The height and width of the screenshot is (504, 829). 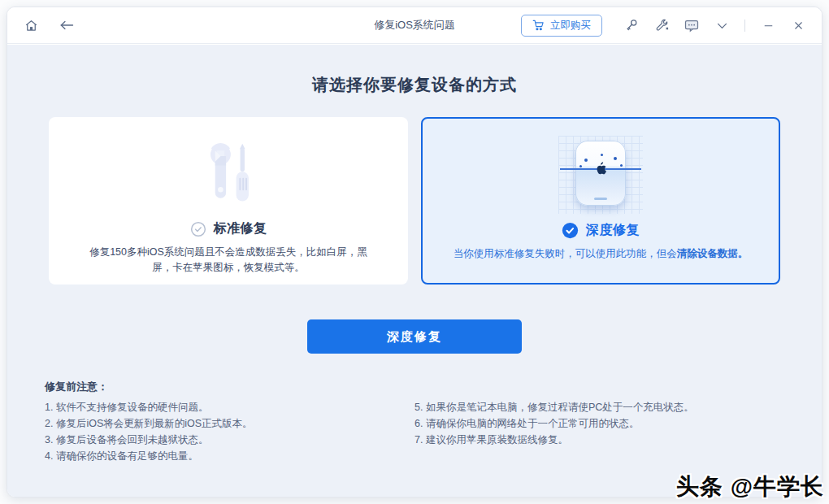 What do you see at coordinates (632, 26) in the screenshot?
I see `key-icon` at bounding box center [632, 26].